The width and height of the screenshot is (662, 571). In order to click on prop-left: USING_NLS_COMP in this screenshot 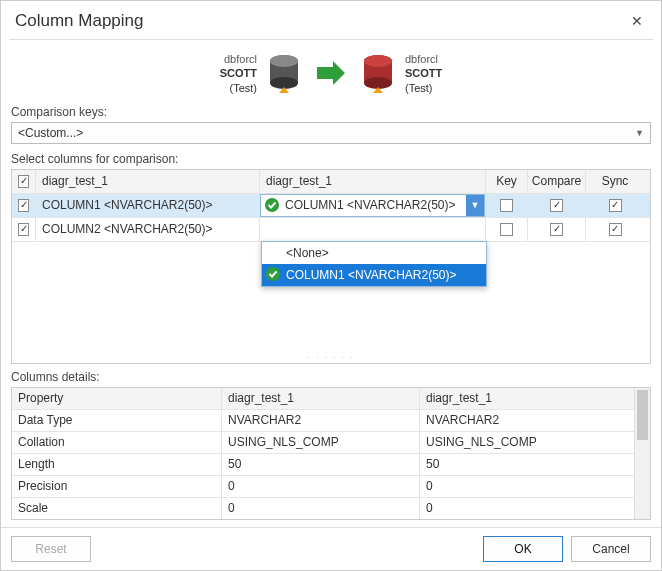, I will do `click(321, 442)`.